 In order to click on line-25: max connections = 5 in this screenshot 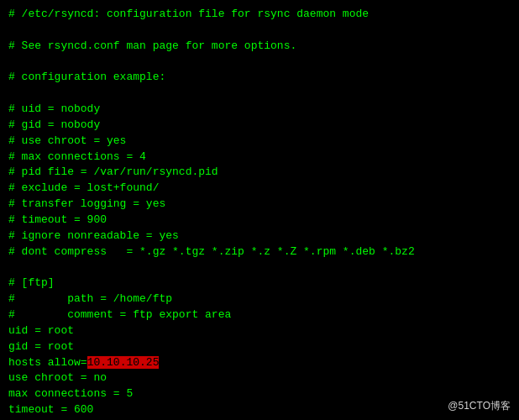, I will do `click(260, 395)`.